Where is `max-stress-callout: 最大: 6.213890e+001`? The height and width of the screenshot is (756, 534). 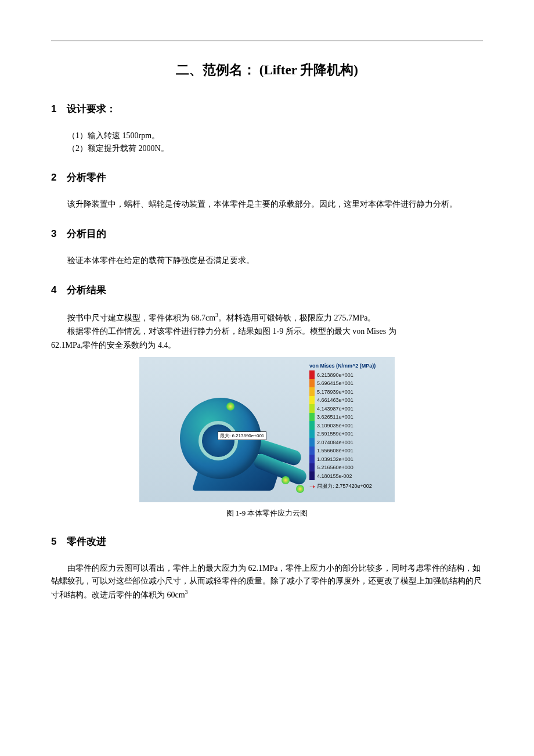
max-stress-callout: 最大: 6.213890e+001 is located at coordinates (242, 435).